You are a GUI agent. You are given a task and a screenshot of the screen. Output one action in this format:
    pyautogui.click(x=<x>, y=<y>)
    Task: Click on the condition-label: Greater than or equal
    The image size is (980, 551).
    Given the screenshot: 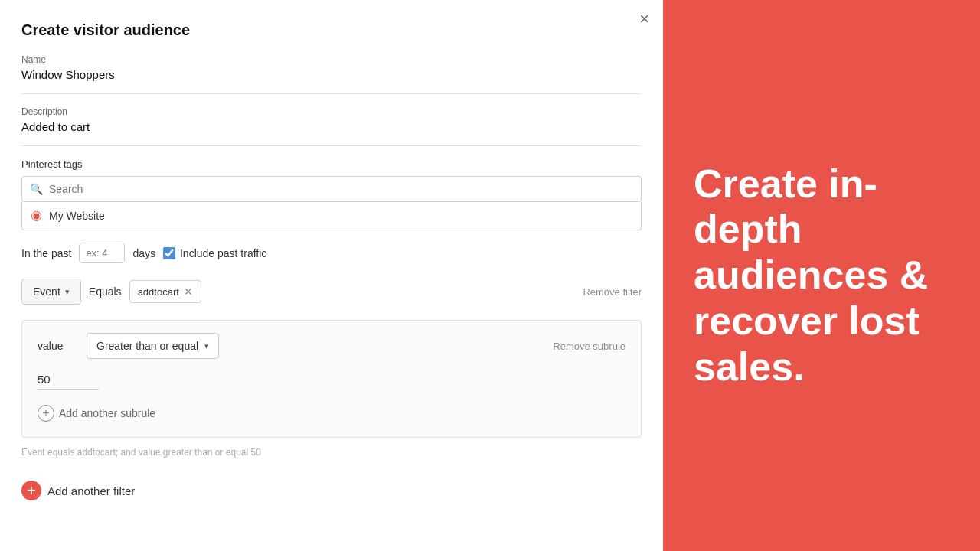 What is the action you would take?
    pyautogui.click(x=147, y=346)
    